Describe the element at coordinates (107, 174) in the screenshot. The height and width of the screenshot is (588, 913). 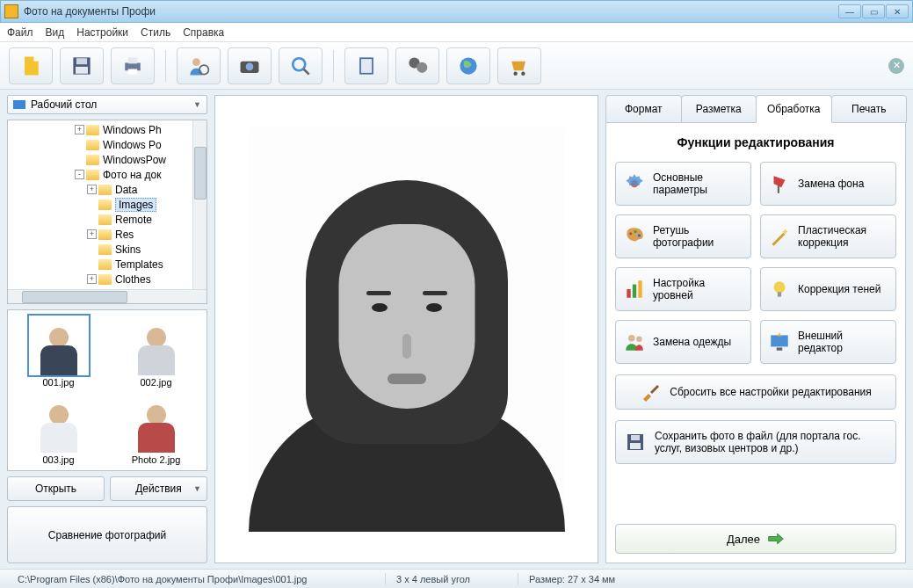
I see `tree-node: -Фото на док` at that location.